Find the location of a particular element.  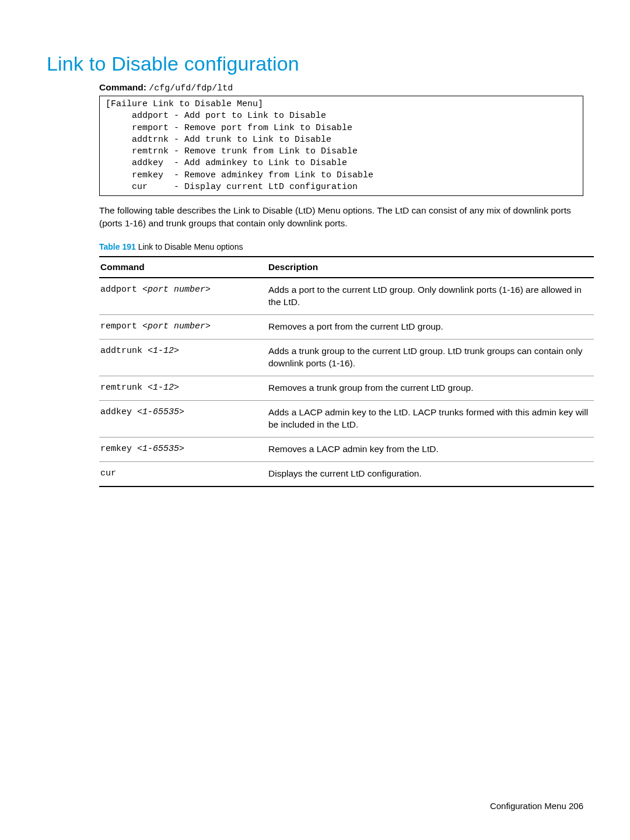

table-row: remkey <1-65535> Removes a LACP admin ke… is located at coordinates (346, 449).